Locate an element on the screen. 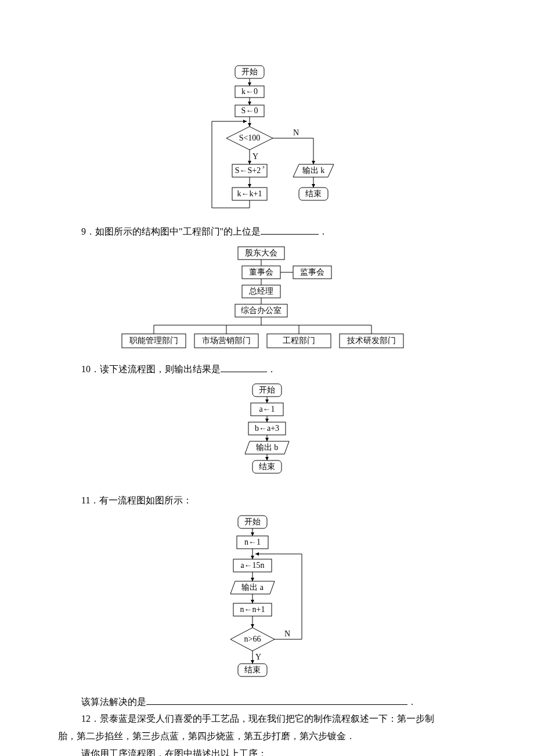 This screenshot has height=756, width=534. flowchart-svg: 开始 k←0 S←0 S<100 Y N S←S+2 s is located at coordinates (267, 141).